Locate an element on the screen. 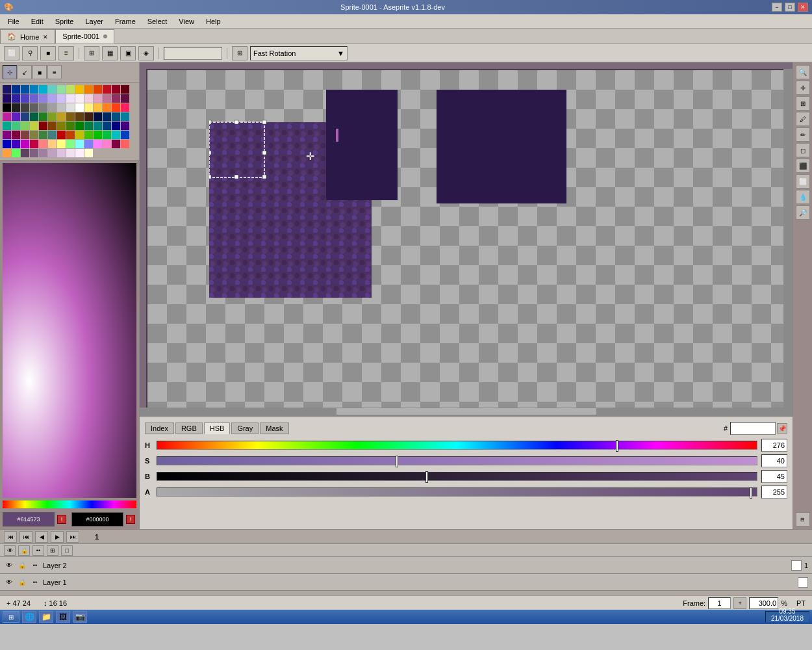 Image resolution: width=812 pixels, height=650 pixels. layer-delete-btn: □ is located at coordinates (67, 551).